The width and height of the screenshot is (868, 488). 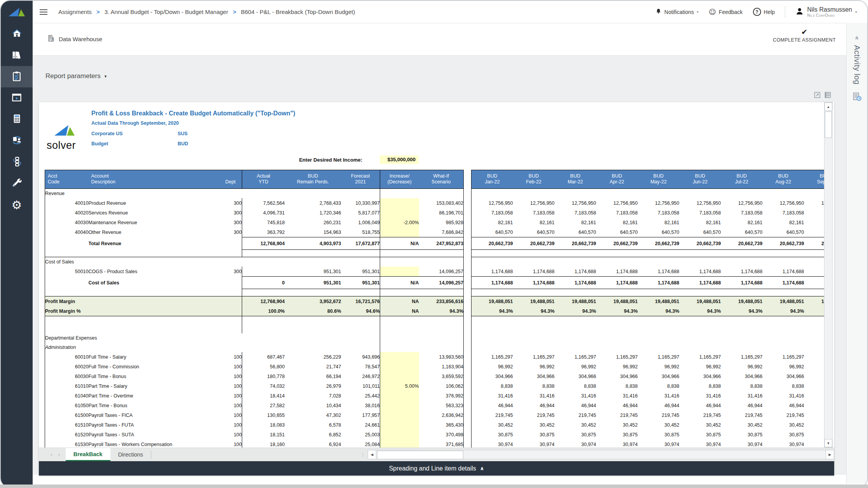 I want to click on solver-report-logo: solver, so click(x=65, y=138).